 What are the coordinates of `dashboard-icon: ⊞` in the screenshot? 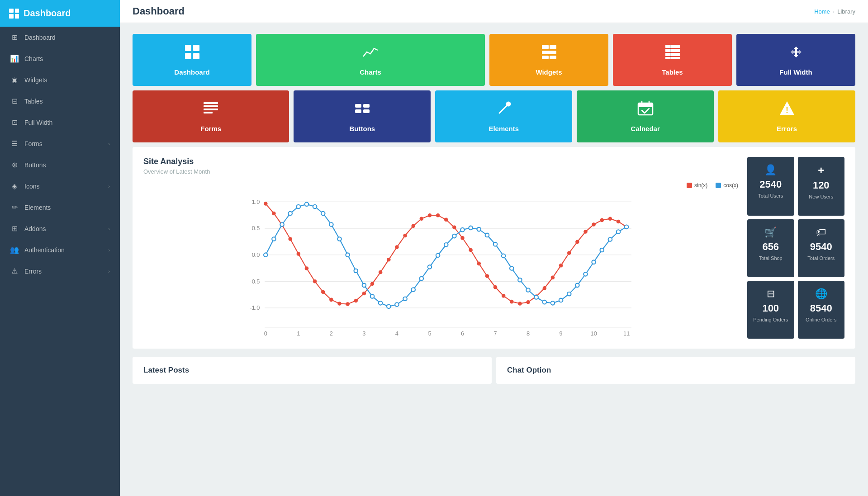 It's located at (14, 37).